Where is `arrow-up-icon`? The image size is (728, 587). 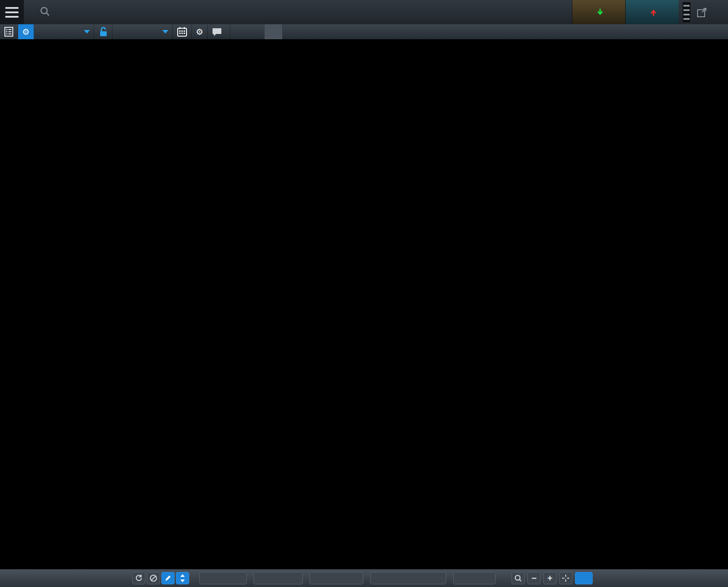 arrow-up-icon is located at coordinates (653, 12).